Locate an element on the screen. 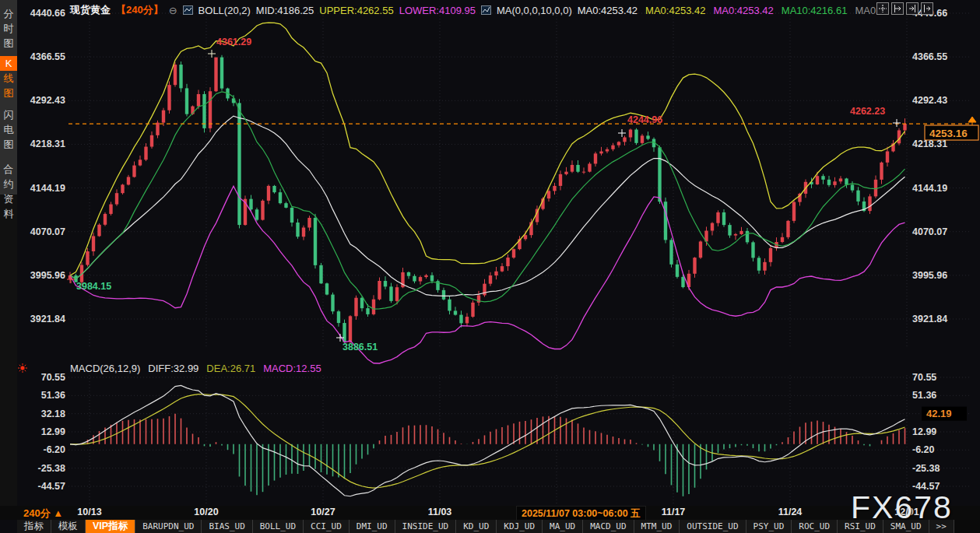 The width and height of the screenshot is (980, 533). toolbar-item-sma_ud: SMA_UD is located at coordinates (906, 526).